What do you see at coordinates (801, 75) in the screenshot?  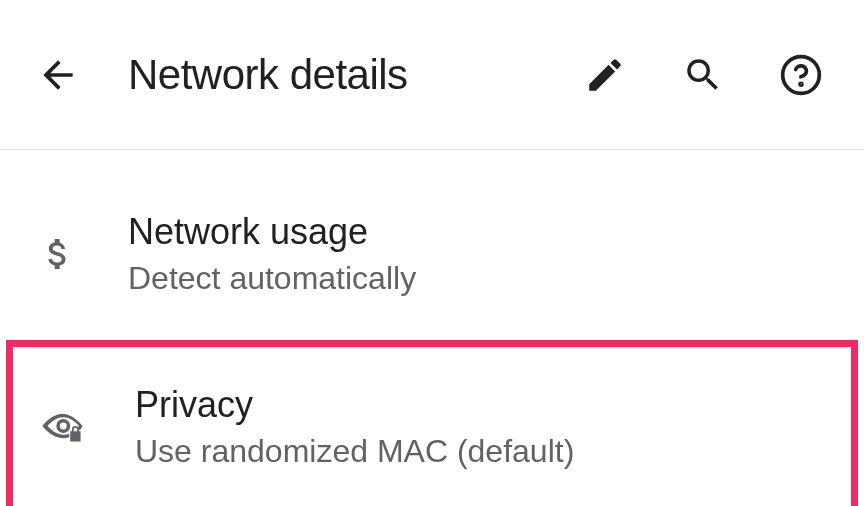 I see `help-button` at bounding box center [801, 75].